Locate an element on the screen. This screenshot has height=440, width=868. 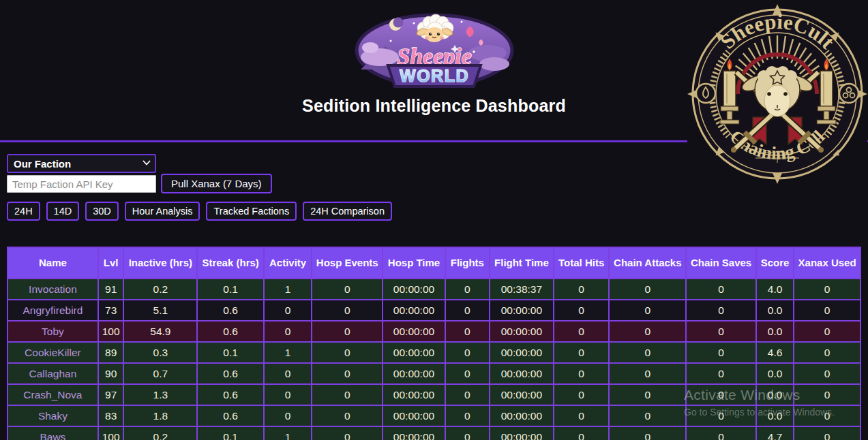
biohazard-medallion-icon is located at coordinates (849, 93).